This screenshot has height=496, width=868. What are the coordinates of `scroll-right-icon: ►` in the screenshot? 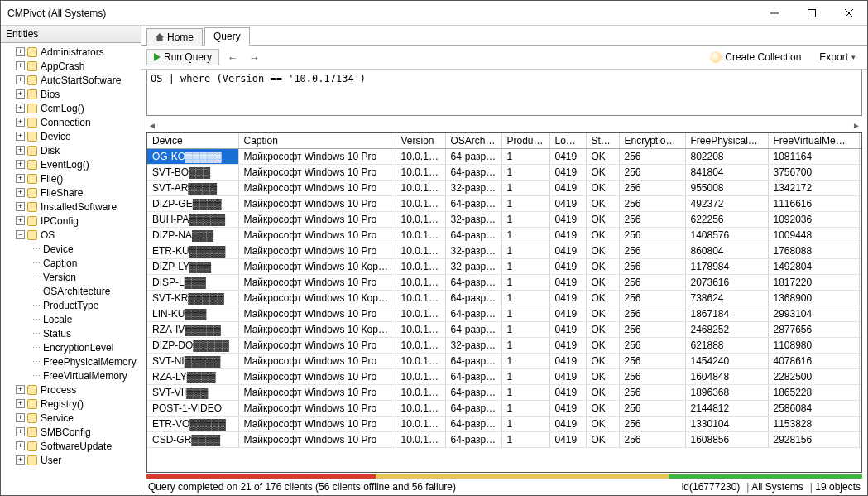 It's located at (856, 126).